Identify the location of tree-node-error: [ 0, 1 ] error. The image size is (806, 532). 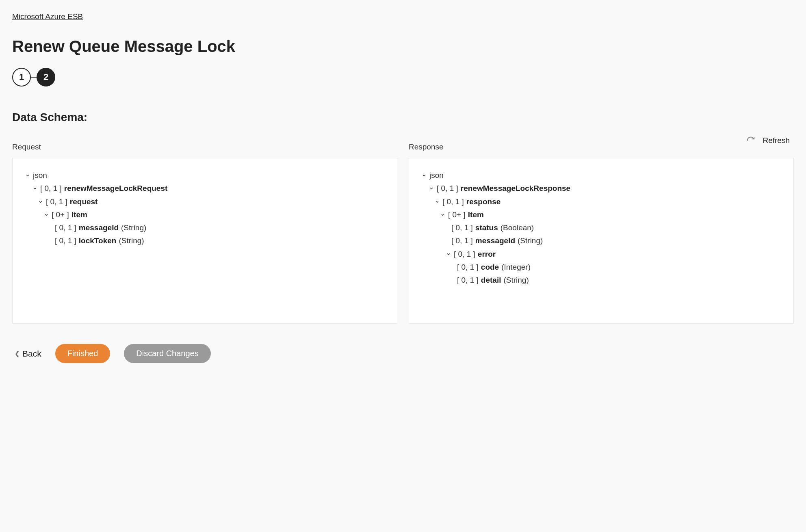
(601, 254).